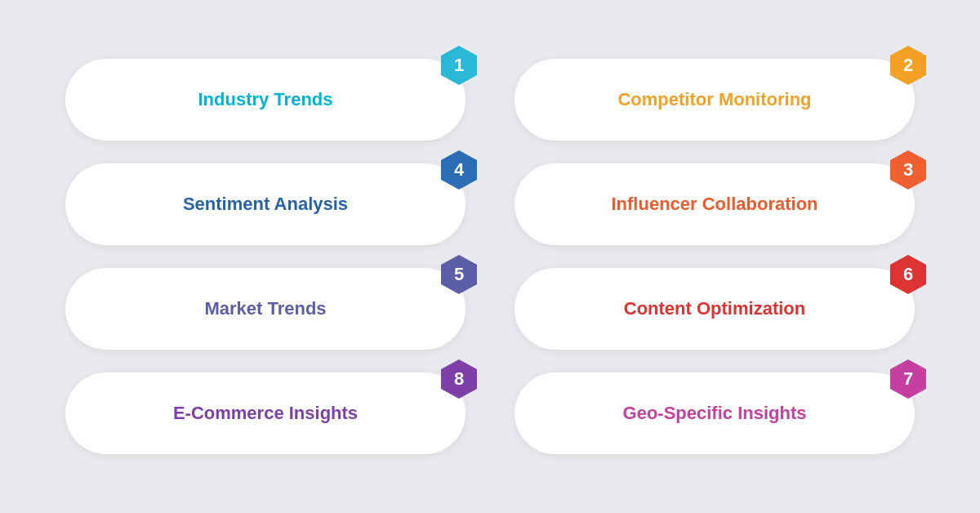 The height and width of the screenshot is (513, 980). What do you see at coordinates (459, 274) in the screenshot?
I see `badge-market-trends: 5` at bounding box center [459, 274].